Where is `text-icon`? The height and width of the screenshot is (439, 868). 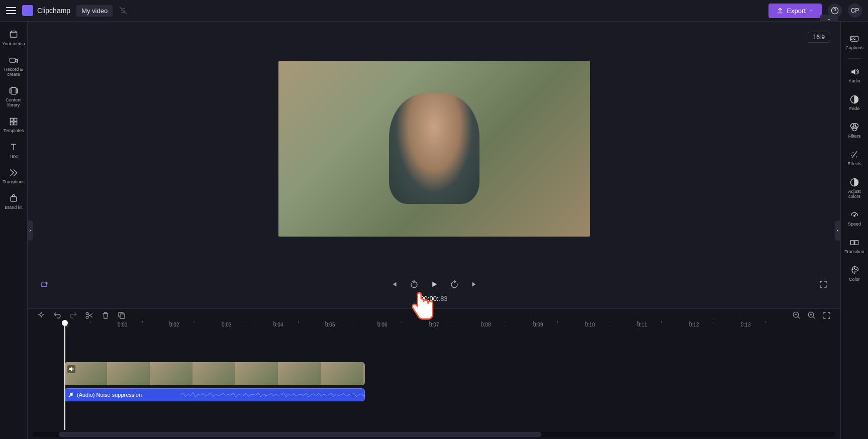 text-icon is located at coordinates (14, 147).